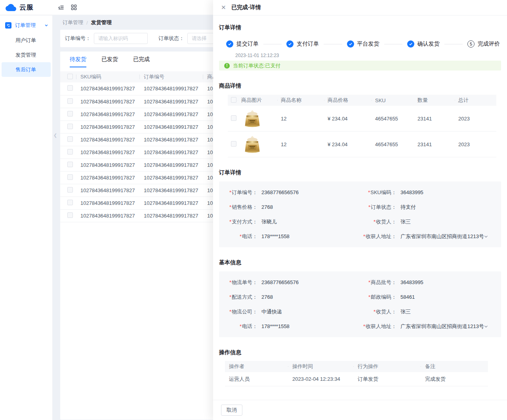 The width and height of the screenshot is (507, 420). What do you see at coordinates (423, 44) in the screenshot?
I see `step-confirm-ship: 确认发货` at bounding box center [423, 44].